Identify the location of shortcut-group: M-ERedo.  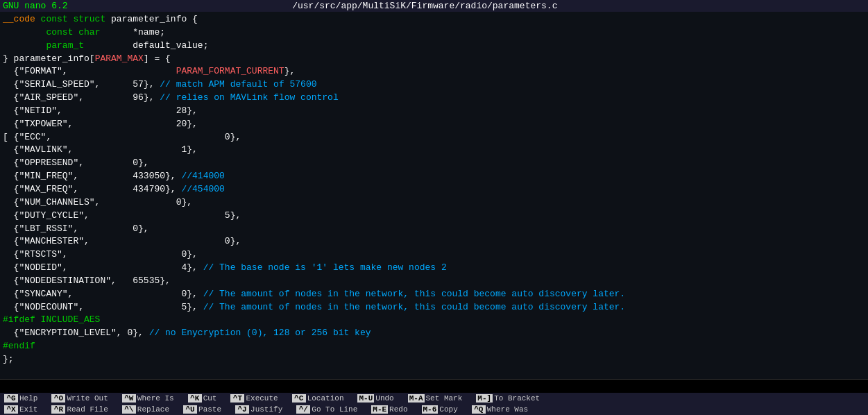
(392, 409).